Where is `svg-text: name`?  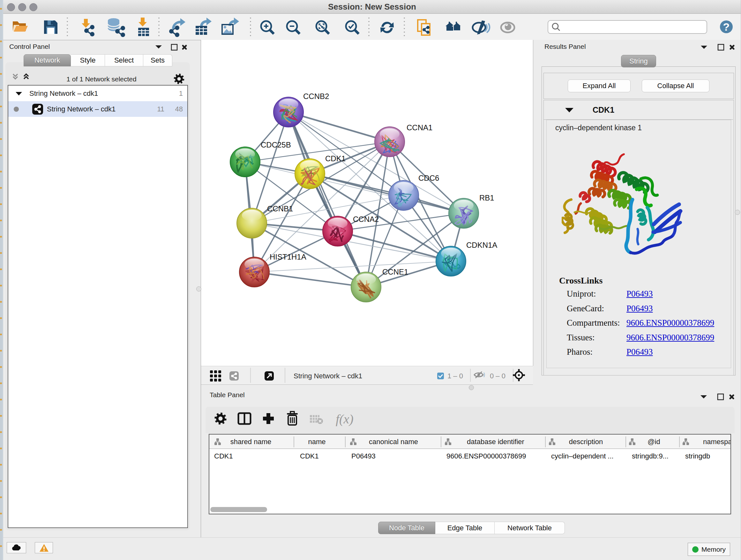 svg-text: name is located at coordinates (317, 442).